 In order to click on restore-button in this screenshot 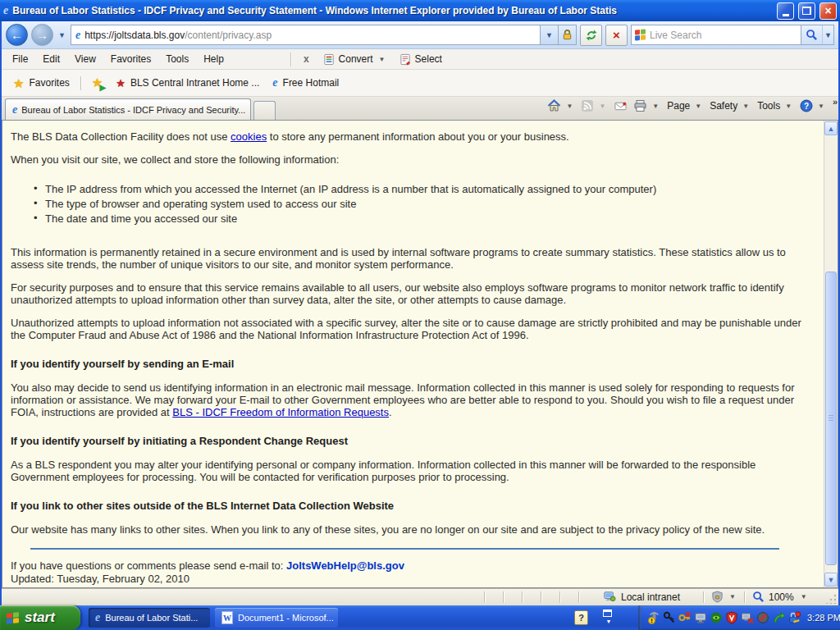, I will do `click(807, 11)`.